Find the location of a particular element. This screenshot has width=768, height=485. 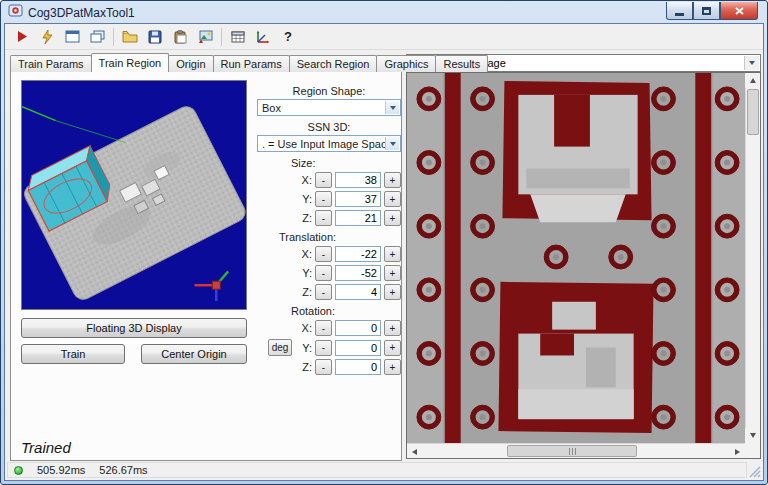

size-z-decrement-button: - is located at coordinates (324, 218).